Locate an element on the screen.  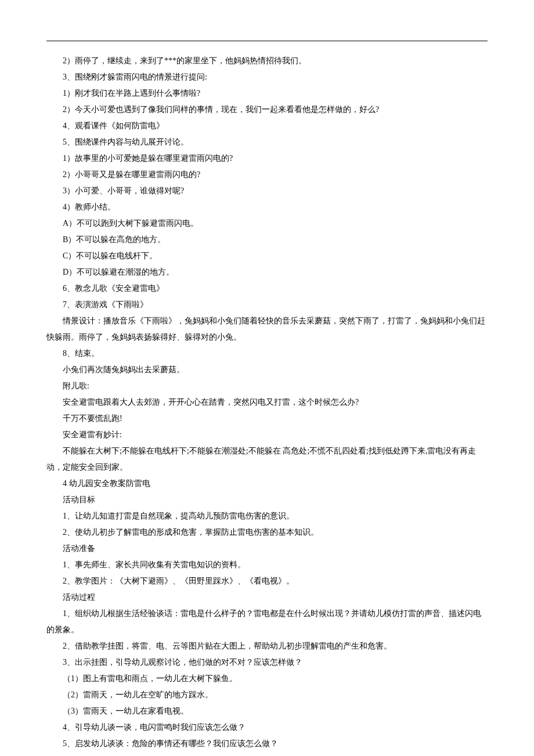
body-line: （3）雷雨天，一幼儿在家看电视。 is located at coordinates (267, 711).